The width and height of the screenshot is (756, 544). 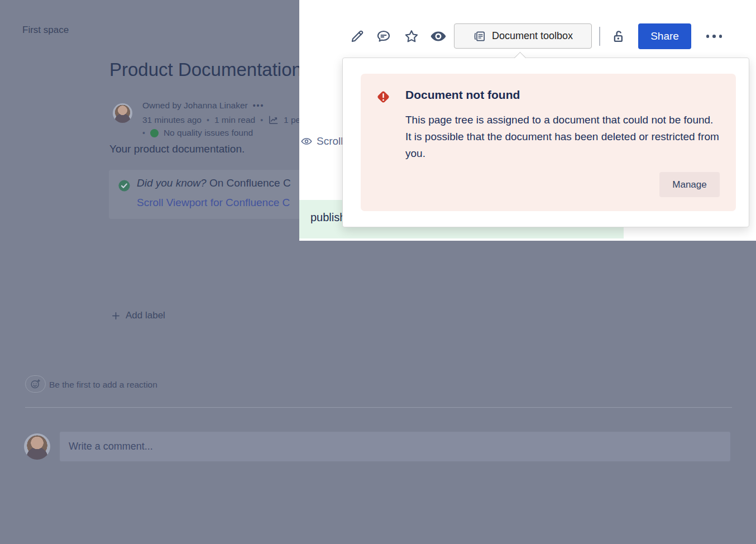 I want to click on comment-input: Write a comment..., so click(x=395, y=447).